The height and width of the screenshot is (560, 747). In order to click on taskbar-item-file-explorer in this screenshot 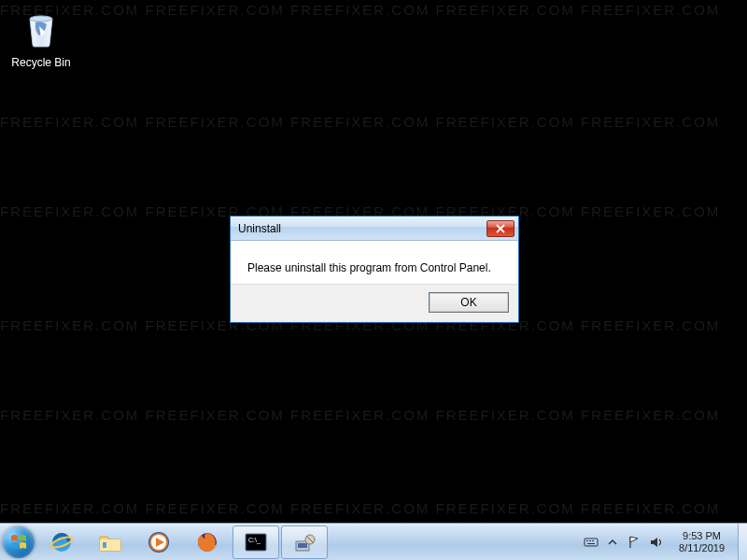, I will do `click(110, 542)`.